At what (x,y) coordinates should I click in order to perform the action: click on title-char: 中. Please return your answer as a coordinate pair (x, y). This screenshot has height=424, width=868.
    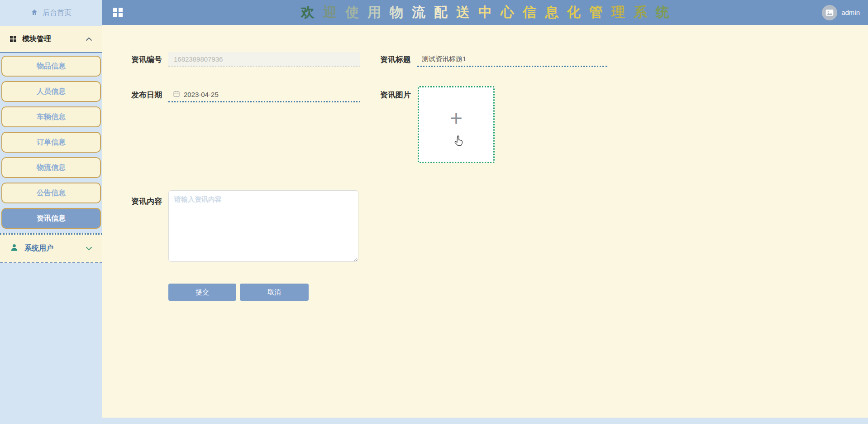
    Looking at the image, I should click on (485, 13).